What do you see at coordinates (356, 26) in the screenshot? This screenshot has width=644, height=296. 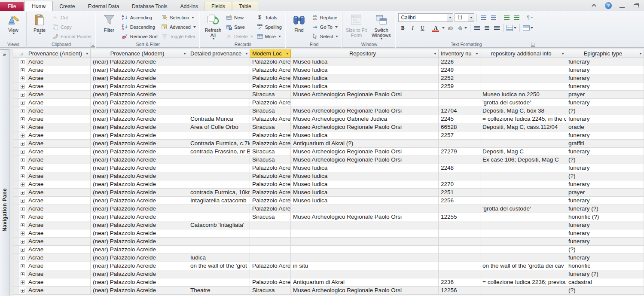 I see `size-to-fit-form-button: Size to Fit Form` at bounding box center [356, 26].